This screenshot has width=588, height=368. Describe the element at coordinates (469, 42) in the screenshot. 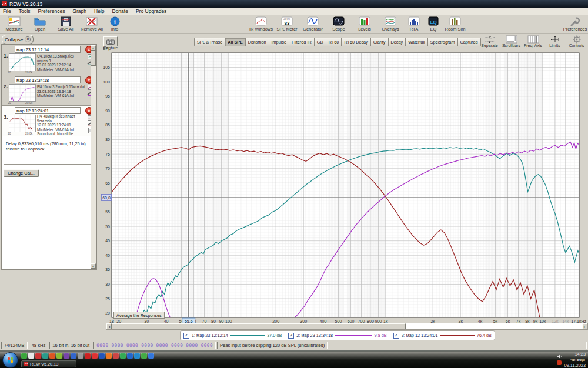

I see `tab-captured: Captured` at that location.